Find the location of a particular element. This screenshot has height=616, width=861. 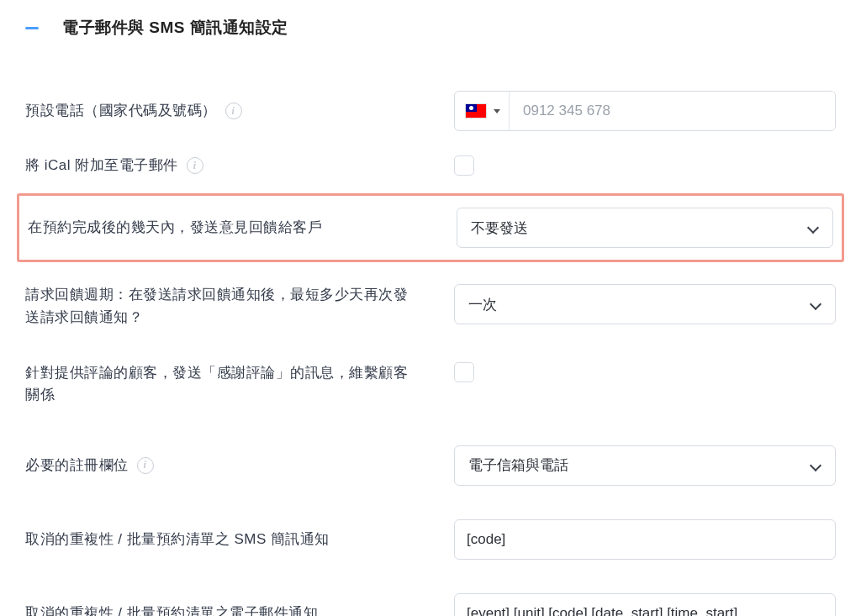

row-attach-ical: 將 iCal 附加至電子郵件 i is located at coordinates (430, 166).